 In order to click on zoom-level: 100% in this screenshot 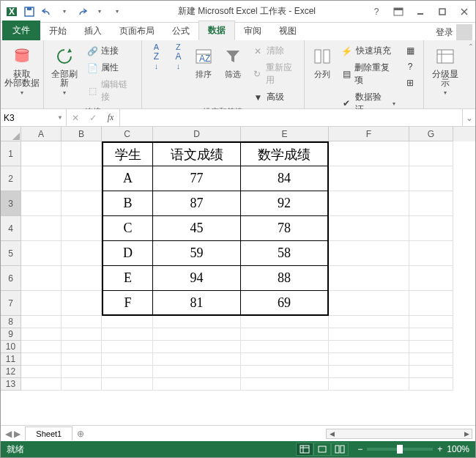, I will do `click(458, 449)`.